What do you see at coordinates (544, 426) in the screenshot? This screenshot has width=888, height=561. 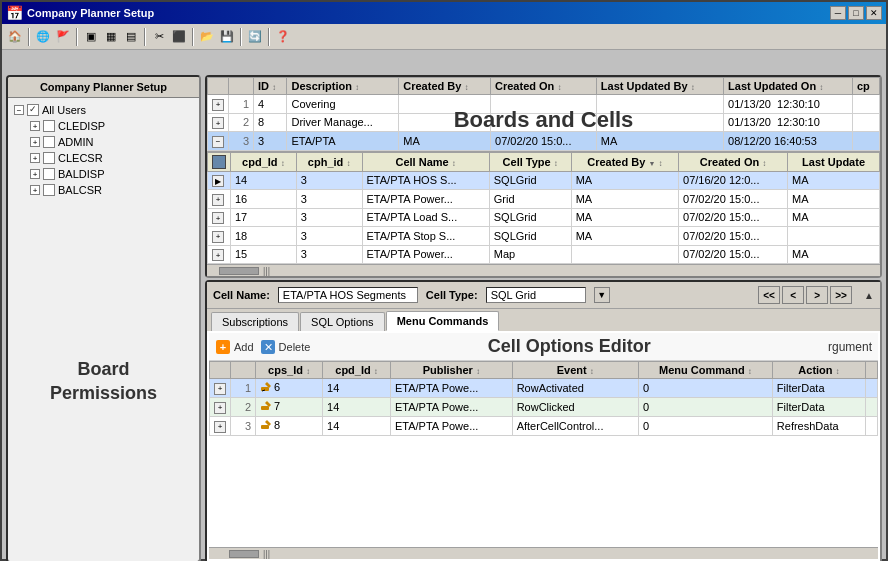 I see `editor-table-row: + 3 8 14 ETA/PTA Powe` at bounding box center [544, 426].